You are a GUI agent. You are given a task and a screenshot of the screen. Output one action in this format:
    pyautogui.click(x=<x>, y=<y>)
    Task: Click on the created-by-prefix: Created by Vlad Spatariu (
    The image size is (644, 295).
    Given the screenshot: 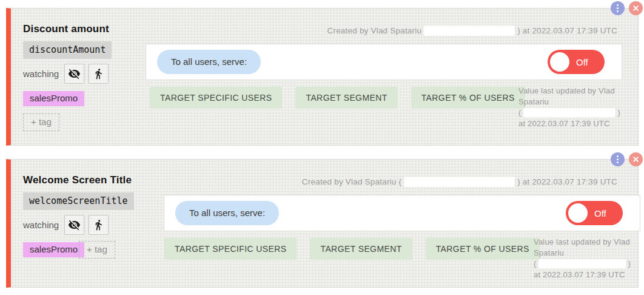 What is the action you would take?
    pyautogui.click(x=352, y=182)
    